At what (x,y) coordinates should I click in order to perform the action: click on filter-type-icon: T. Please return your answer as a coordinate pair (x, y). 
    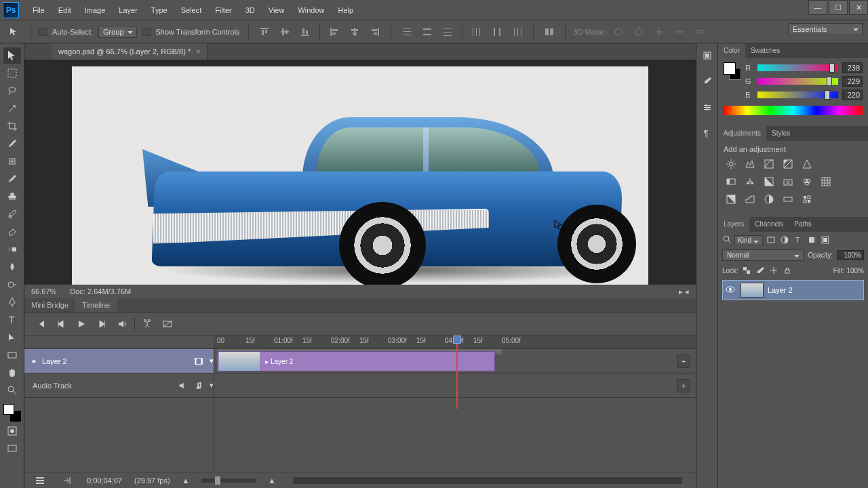
    Looking at the image, I should click on (798, 240).